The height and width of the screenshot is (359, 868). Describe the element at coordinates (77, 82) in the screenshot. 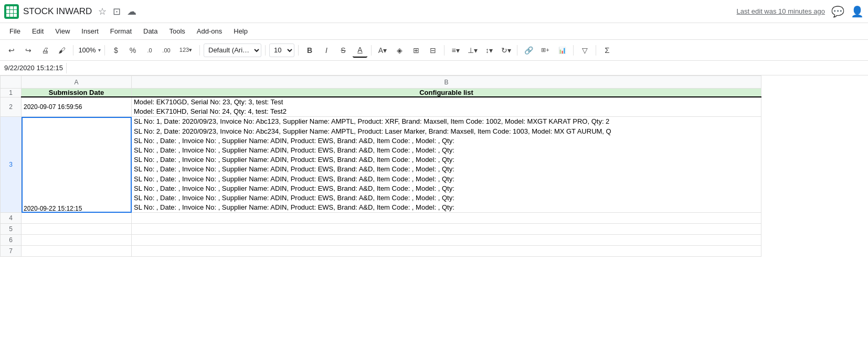

I see `col-a-header: A` at that location.